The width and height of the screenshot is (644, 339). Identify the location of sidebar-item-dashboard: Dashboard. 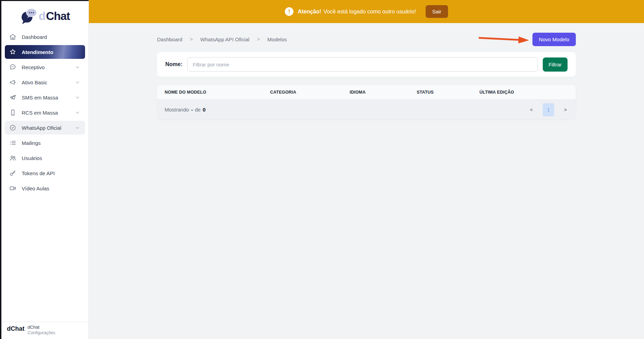
(45, 37).